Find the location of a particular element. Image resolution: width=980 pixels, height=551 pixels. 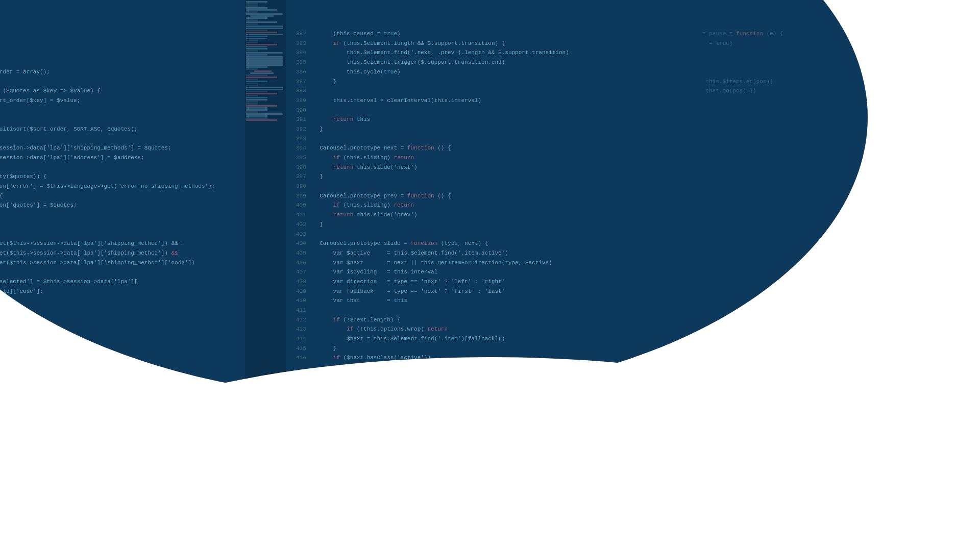

far-right-code-panel: = pause = function (e) { = true) this.$i… is located at coordinates (748, 199).